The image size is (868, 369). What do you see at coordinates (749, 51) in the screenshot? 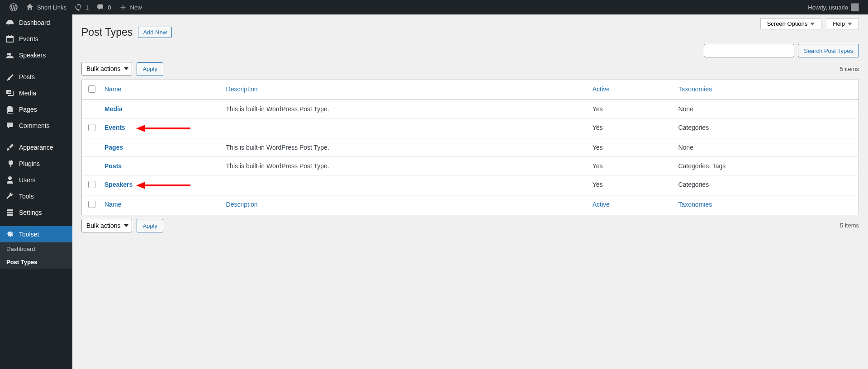
I see `search-input` at bounding box center [749, 51].